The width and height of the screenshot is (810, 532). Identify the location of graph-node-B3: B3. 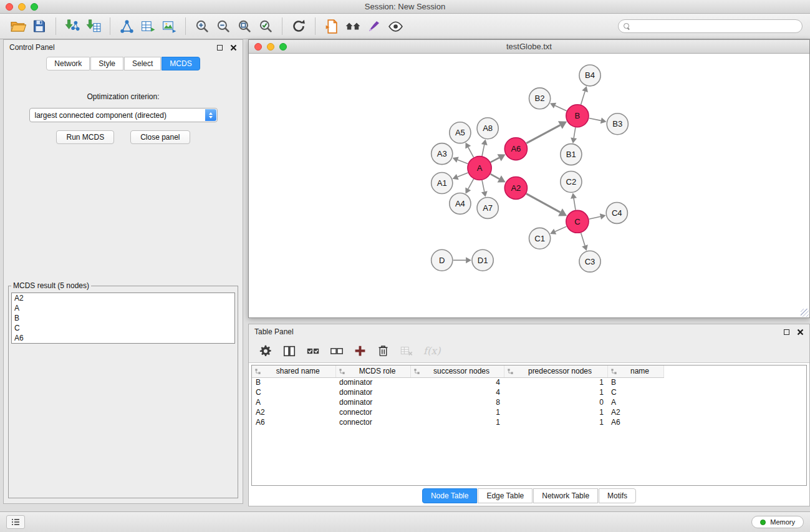
(617, 124).